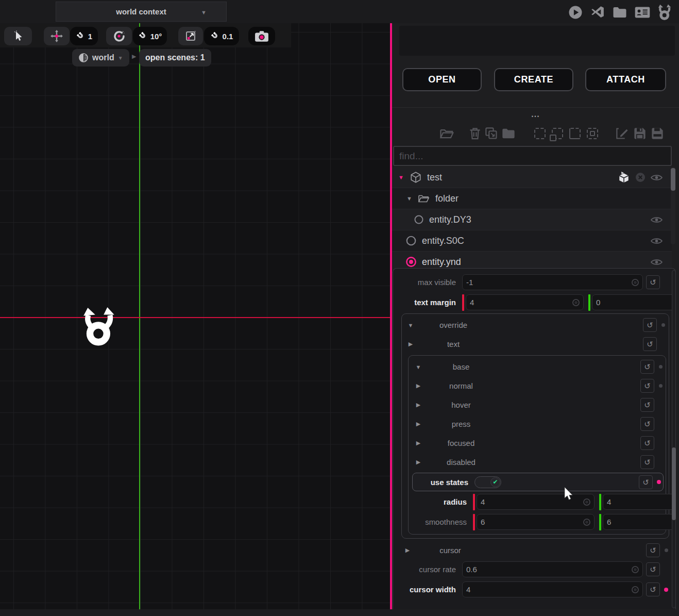 This screenshot has width=679, height=616. I want to click on cursor-subgroup-header: ▶ cursor ↺, so click(535, 551).